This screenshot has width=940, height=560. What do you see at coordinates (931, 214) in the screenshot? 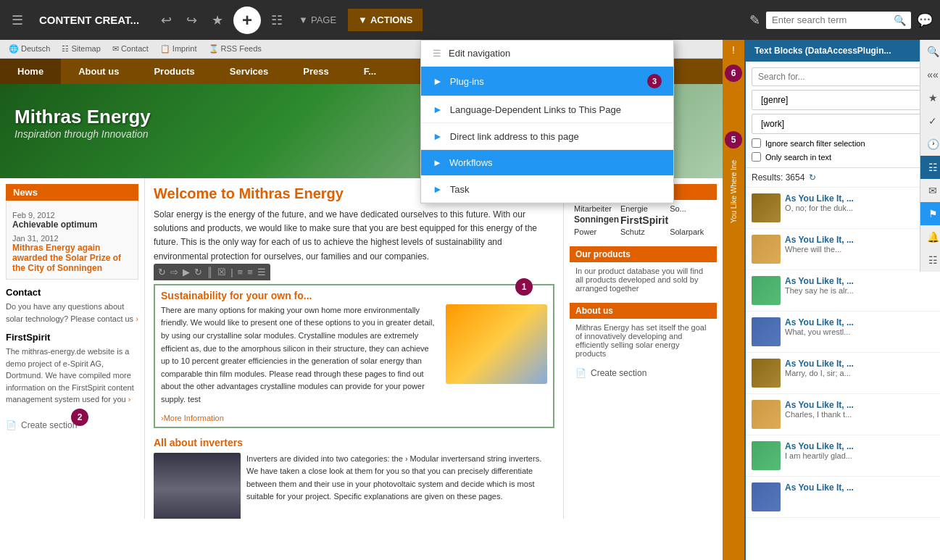
I see `side-flag-btn: ⚑` at bounding box center [931, 214].